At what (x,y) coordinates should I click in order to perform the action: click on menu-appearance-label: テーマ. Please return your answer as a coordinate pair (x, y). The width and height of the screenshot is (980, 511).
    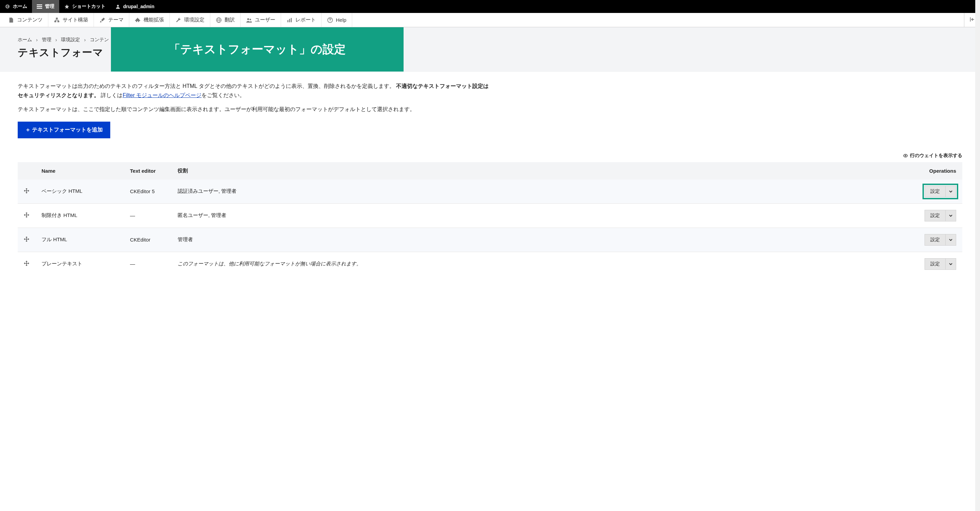
    Looking at the image, I should click on (116, 20).